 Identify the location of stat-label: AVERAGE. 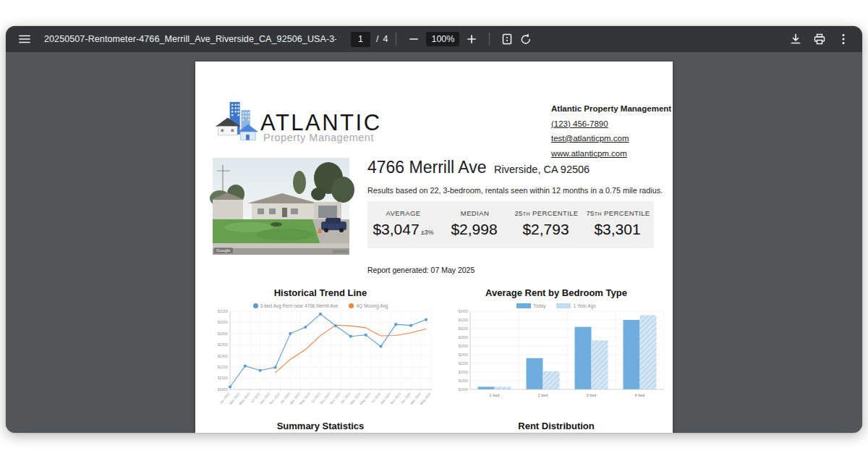
(403, 213).